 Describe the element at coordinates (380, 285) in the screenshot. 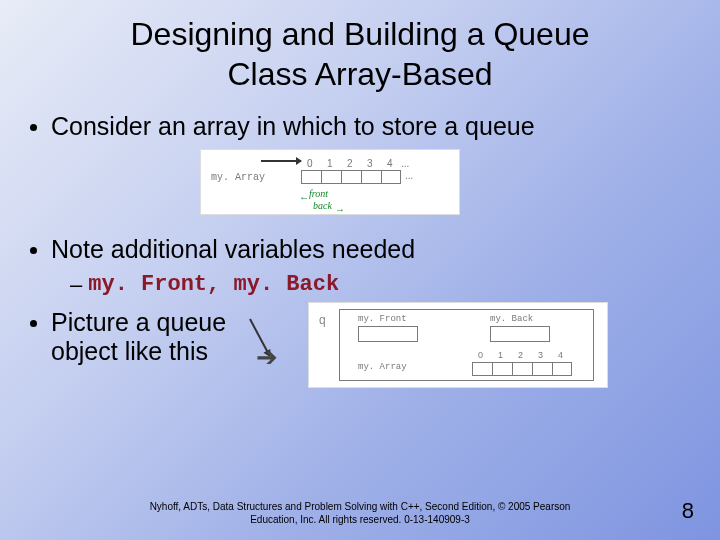

I see `bullet-2-sub: – my. Front, my. Back` at that location.